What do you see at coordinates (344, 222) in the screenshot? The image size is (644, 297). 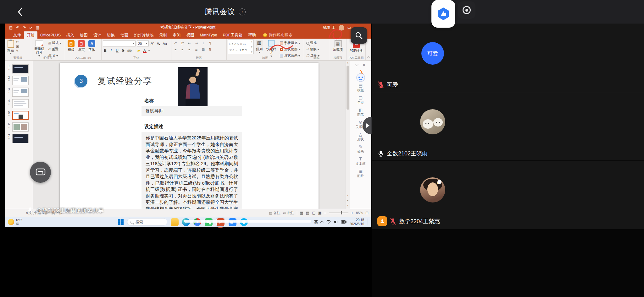 I see `battery-icon` at bounding box center [344, 222].